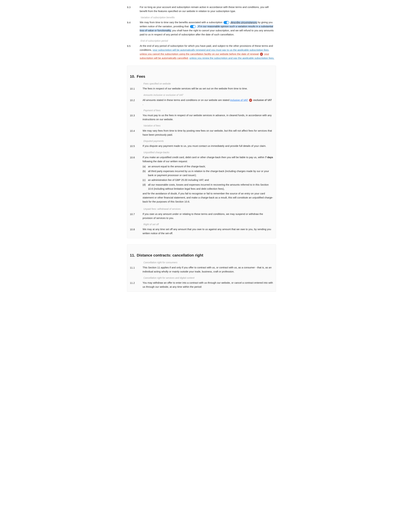 This screenshot has height=532, width=403. What do you see at coordinates (195, 89) in the screenshot?
I see `clause-text-10-1: The fees in respect of our website servi…` at bounding box center [195, 89].